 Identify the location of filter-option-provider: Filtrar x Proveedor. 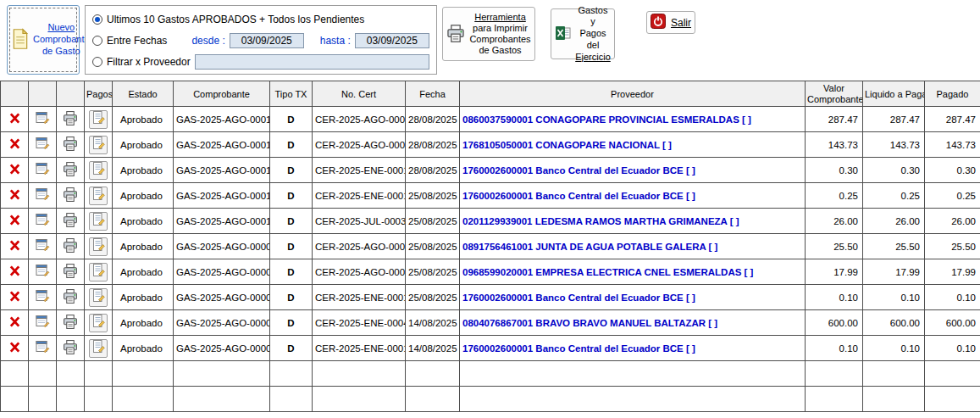
(261, 61).